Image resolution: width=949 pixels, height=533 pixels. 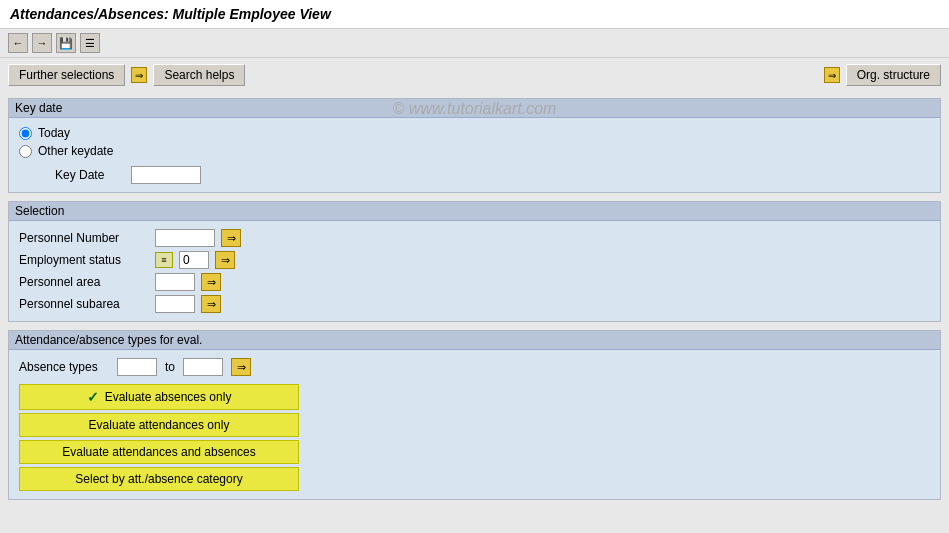 I want to click on personnel-area-input, so click(x=175, y=282).